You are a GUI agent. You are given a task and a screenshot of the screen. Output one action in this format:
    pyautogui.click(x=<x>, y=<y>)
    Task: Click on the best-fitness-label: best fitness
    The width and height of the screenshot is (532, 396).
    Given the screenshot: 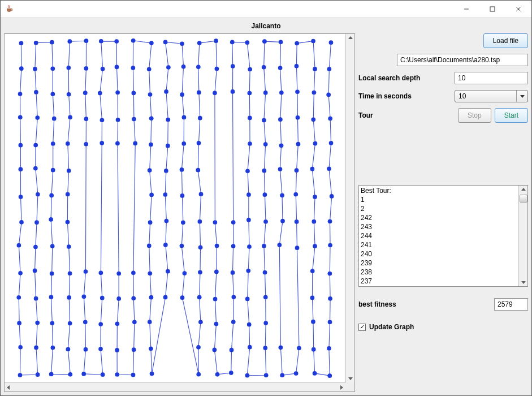 What is the action you would take?
    pyautogui.click(x=426, y=304)
    